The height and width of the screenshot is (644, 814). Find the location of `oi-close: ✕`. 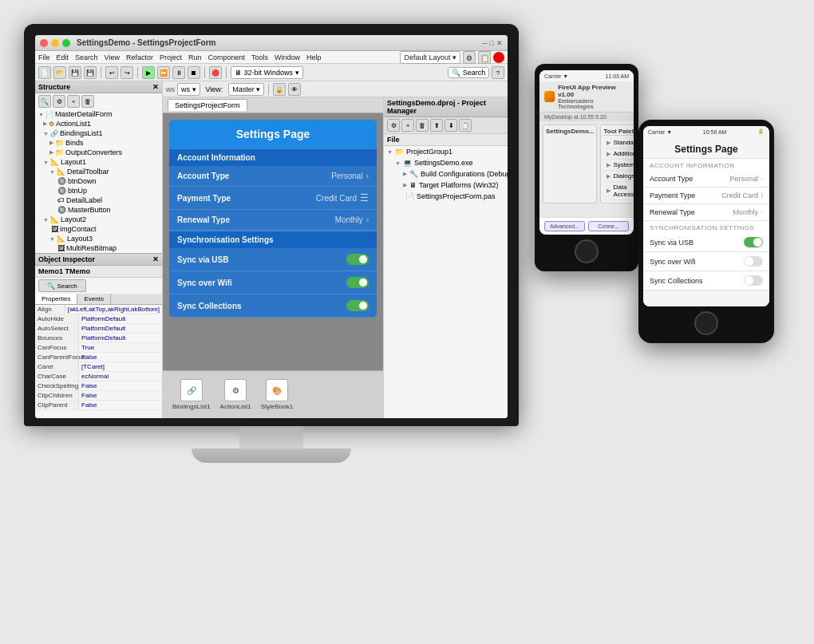

oi-close: ✕ is located at coordinates (156, 259).